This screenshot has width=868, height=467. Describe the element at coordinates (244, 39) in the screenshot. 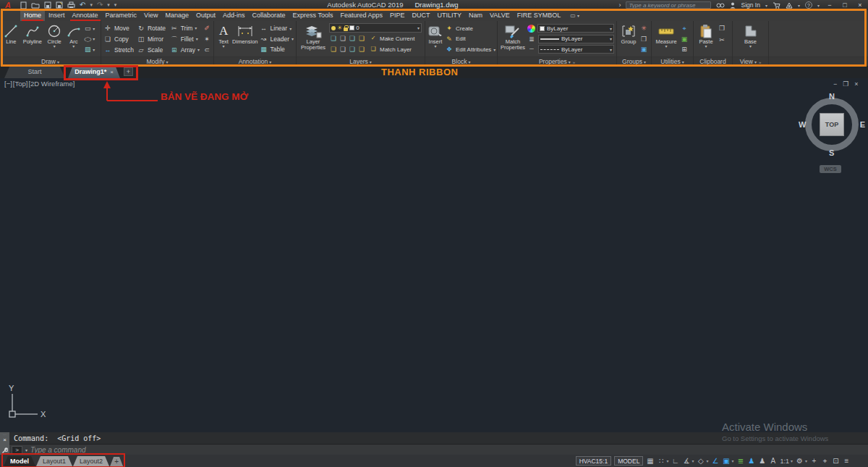

I see `dimension-button: Dimension` at that location.